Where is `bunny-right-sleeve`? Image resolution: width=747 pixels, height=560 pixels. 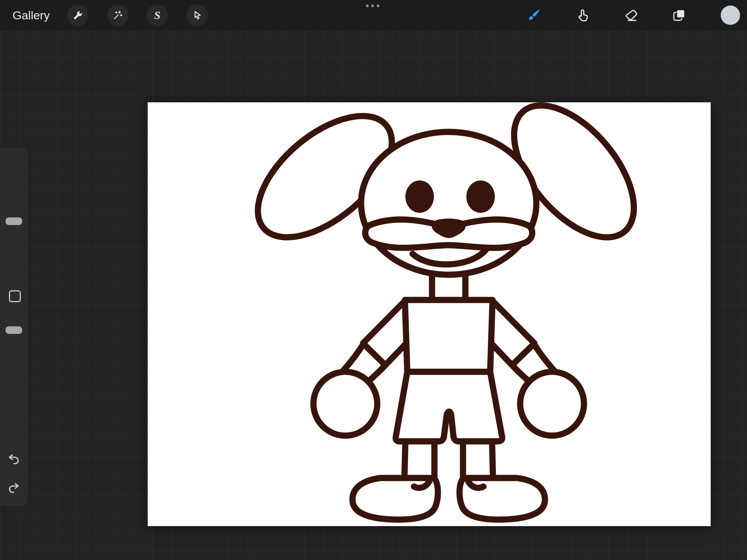 bunny-right-sleeve is located at coordinates (513, 333).